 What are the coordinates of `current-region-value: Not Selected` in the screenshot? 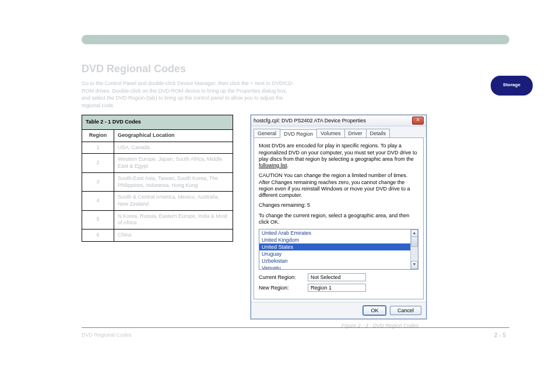 It's located at (337, 277).